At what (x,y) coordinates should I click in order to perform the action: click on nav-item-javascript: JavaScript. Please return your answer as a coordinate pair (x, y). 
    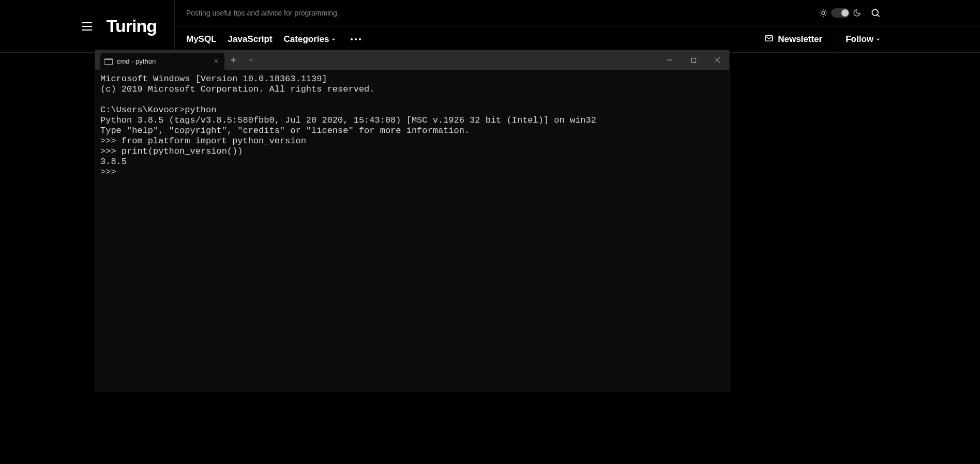
    Looking at the image, I should click on (250, 39).